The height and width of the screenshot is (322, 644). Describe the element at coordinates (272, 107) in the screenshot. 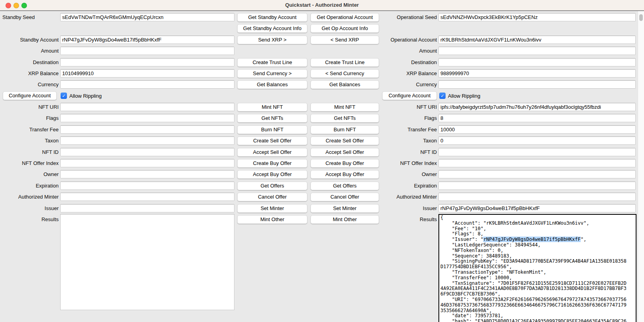

I see `standby-mint-nft-button: Mint NFT` at that location.